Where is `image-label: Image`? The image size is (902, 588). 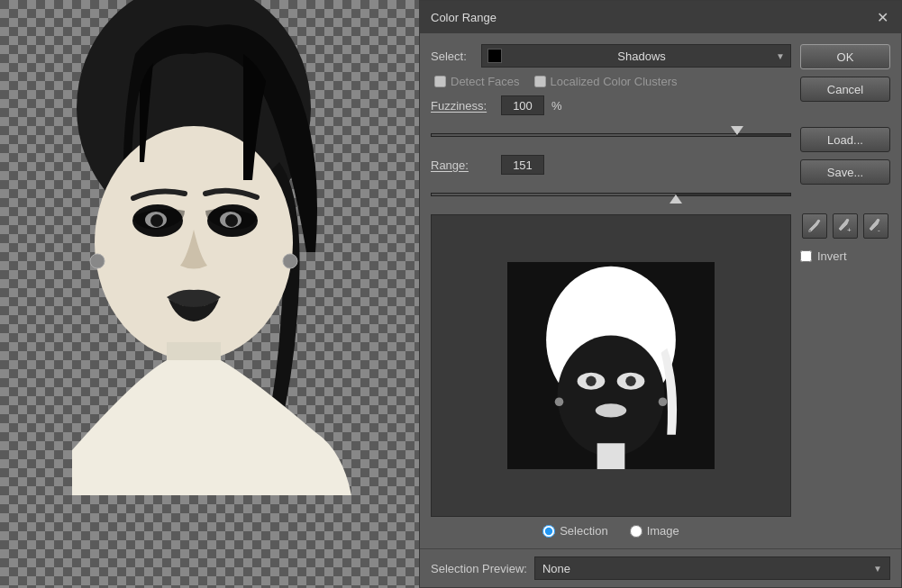 image-label: Image is located at coordinates (663, 531).